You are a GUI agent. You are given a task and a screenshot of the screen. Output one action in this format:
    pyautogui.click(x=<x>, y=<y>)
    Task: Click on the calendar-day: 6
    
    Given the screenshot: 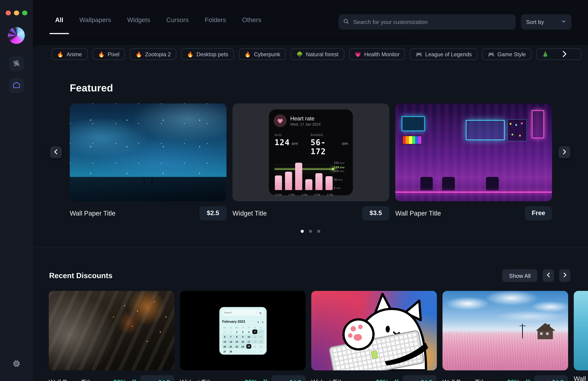 What is the action you would take?
    pyautogui.click(x=225, y=337)
    